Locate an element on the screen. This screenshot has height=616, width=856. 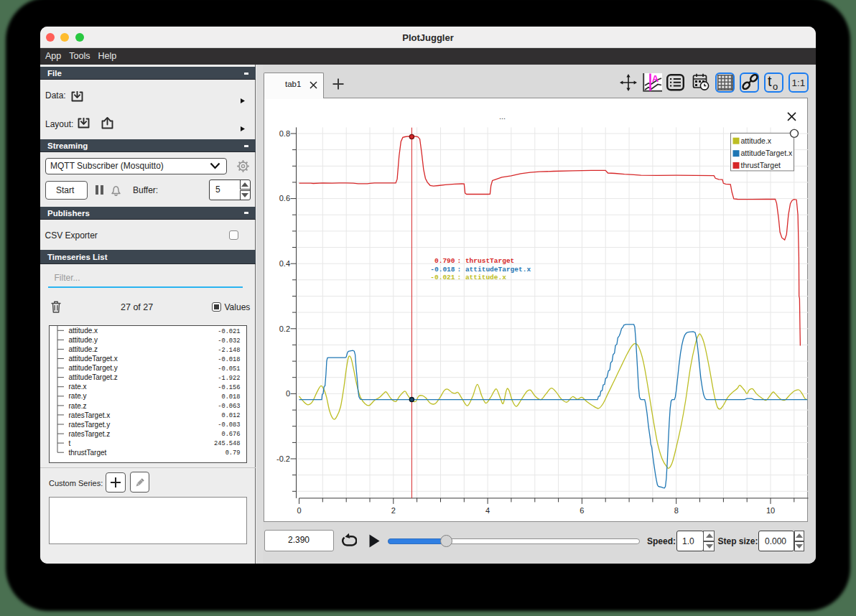
svg-text: ratesTarget.y is located at coordinates (89, 424).